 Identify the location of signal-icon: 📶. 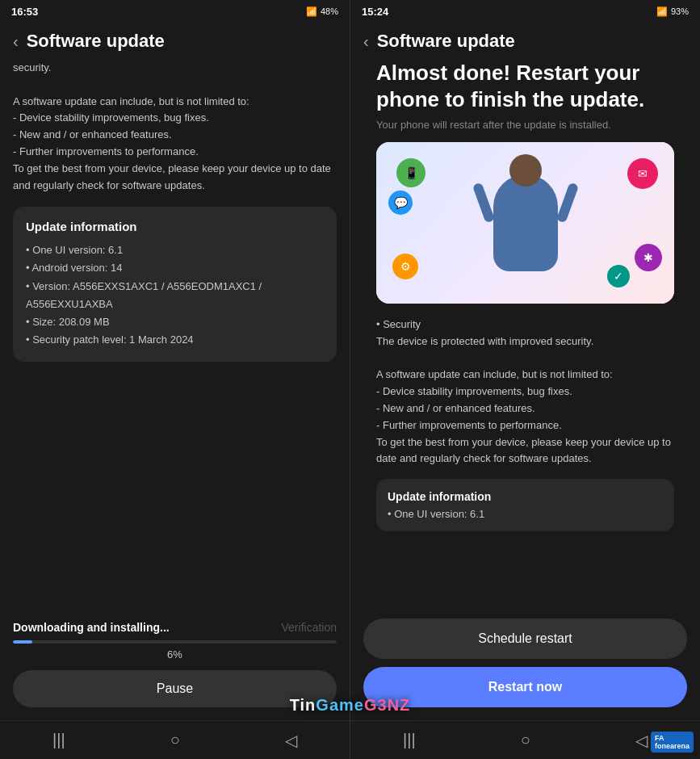
(312, 11).